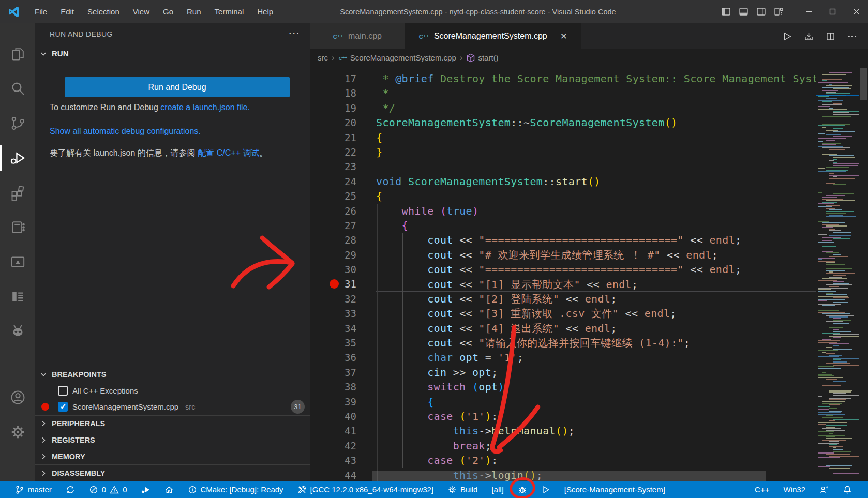 The height and width of the screenshot is (498, 868). What do you see at coordinates (546, 490) in the screenshot?
I see `status-launch` at bounding box center [546, 490].